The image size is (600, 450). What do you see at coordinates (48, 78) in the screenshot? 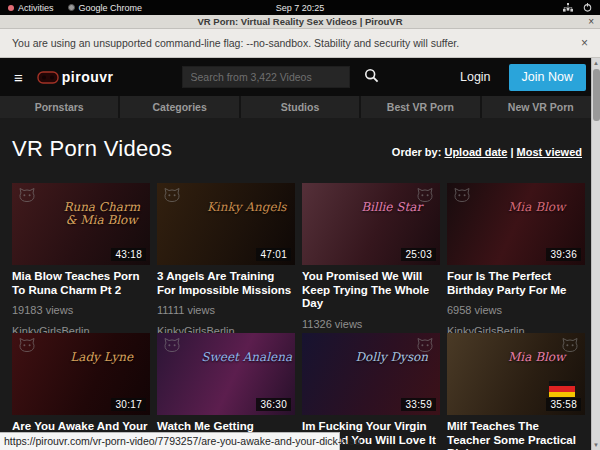
I see `vr-goggles-icon` at bounding box center [48, 78].